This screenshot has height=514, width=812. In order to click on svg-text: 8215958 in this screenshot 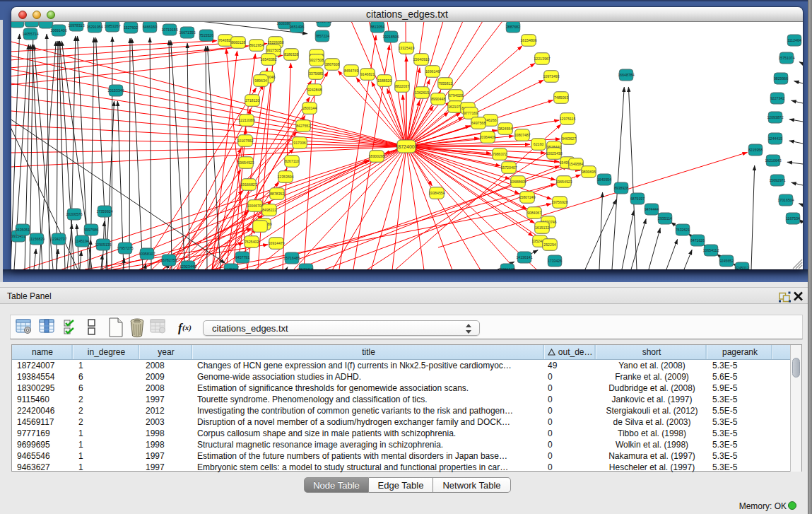, I will do `click(755, 150)`.